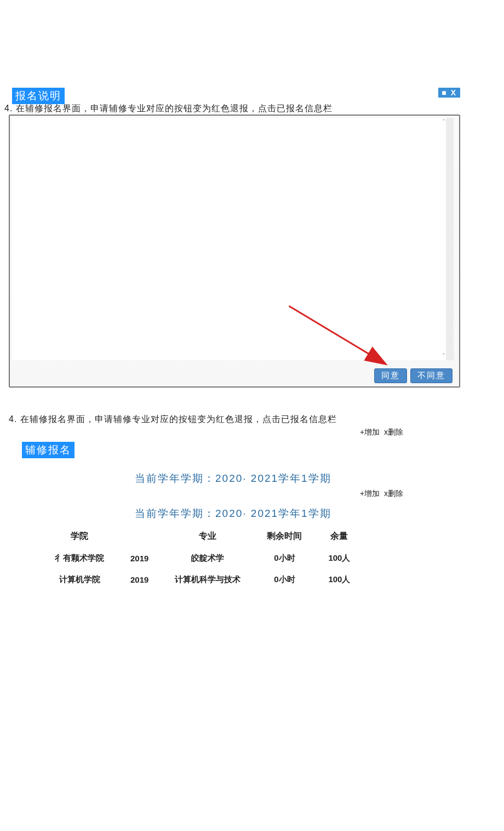 This screenshot has height=831, width=504. Describe the element at coordinates (203, 558) in the screenshot. I see `table-row: 彳有颗术学院 2019 皎靛术学 0小时 100人` at that location.